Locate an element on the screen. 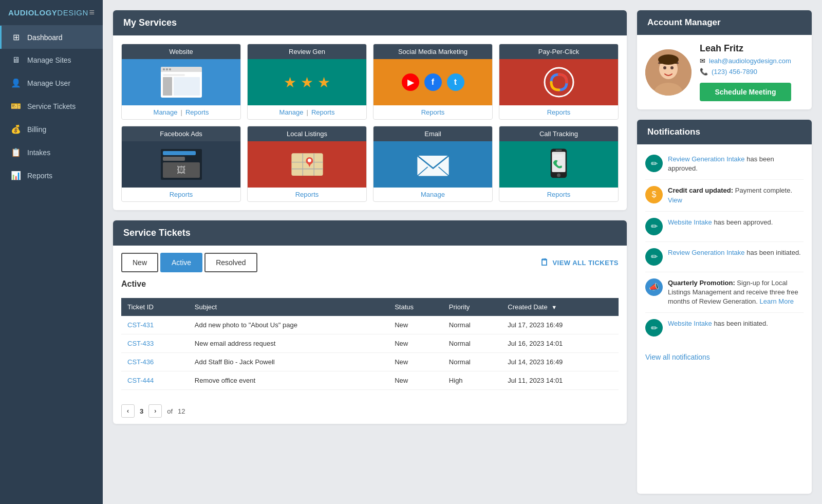  col-priority: Priority is located at coordinates (473, 307).